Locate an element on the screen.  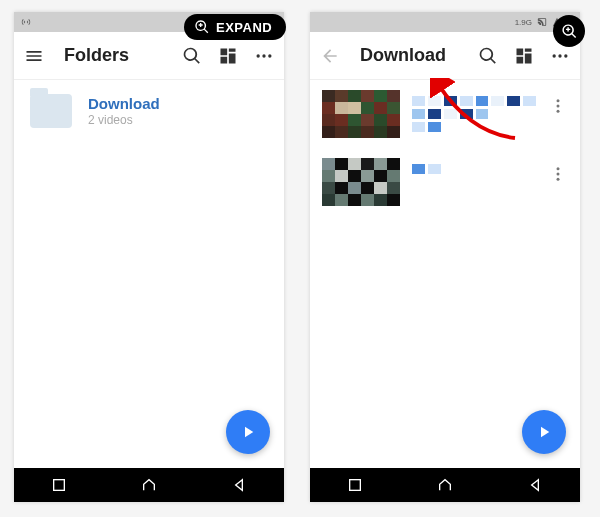
menu-icon is located at coordinates (34, 56).